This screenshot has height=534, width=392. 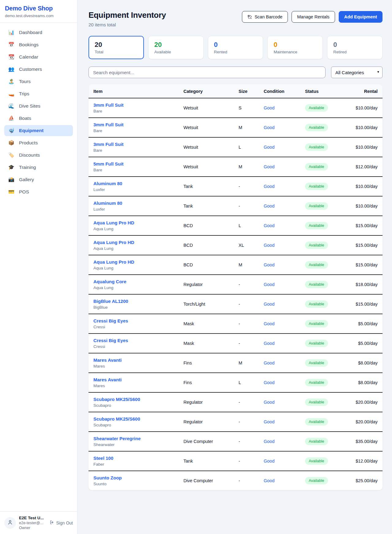 What do you see at coordinates (207, 72) in the screenshot?
I see `search-input` at bounding box center [207, 72].